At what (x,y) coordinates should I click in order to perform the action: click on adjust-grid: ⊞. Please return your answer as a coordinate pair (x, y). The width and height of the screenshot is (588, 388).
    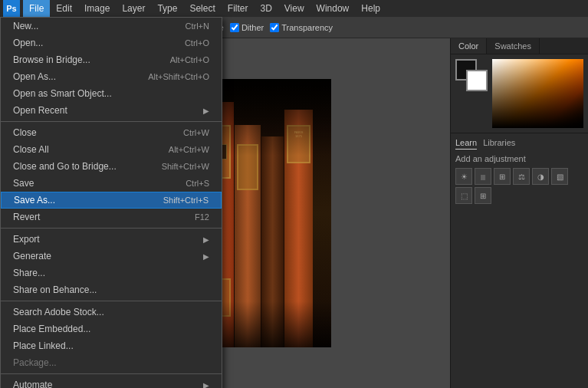
    Looking at the image, I should click on (483, 196).